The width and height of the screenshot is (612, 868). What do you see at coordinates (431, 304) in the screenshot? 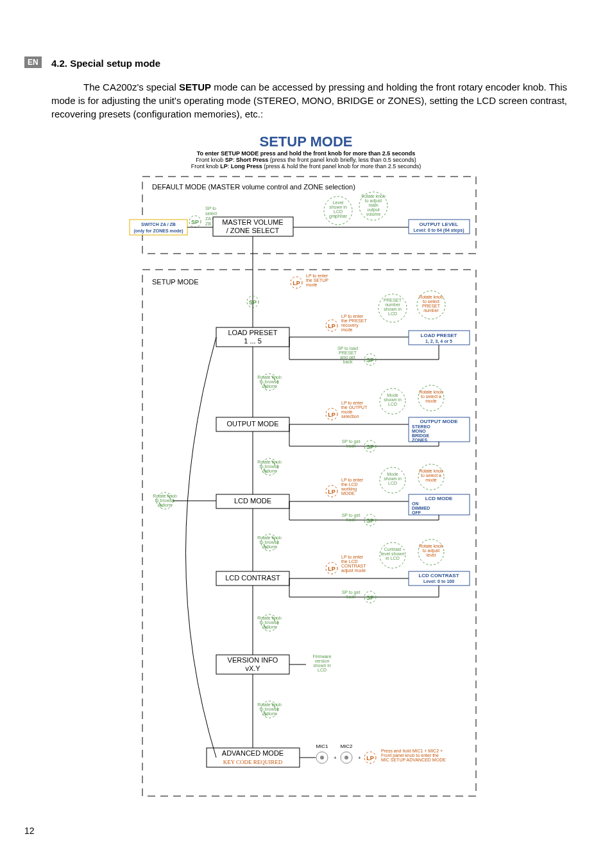
I see `svg-text:Rotate knobto selectPRESETnumb: Rotate knobto selectPRESETnumber` at bounding box center [431, 304].